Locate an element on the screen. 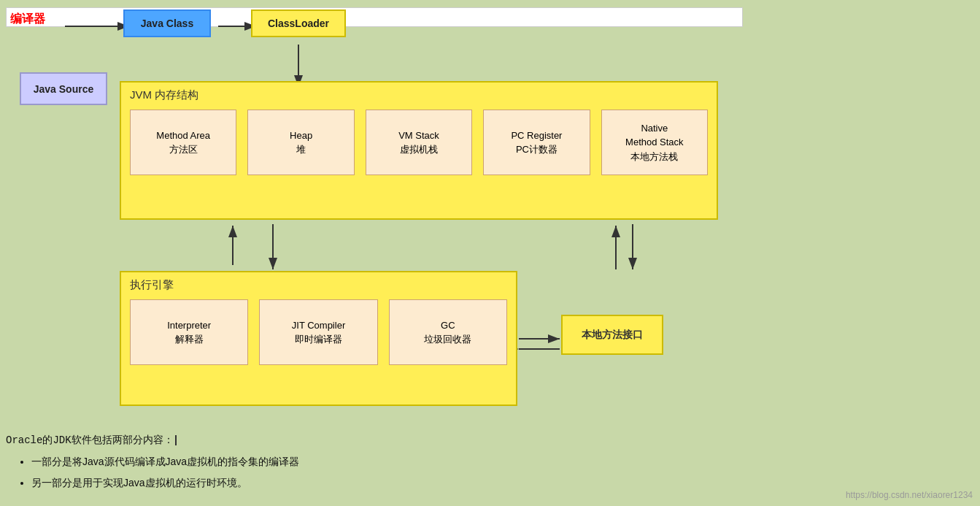 This screenshot has width=980, height=506. jvm-inner-boxes: Method Area 方法区 Heap 堆 VM Stack 虚拟机栈 PC … is located at coordinates (419, 142).